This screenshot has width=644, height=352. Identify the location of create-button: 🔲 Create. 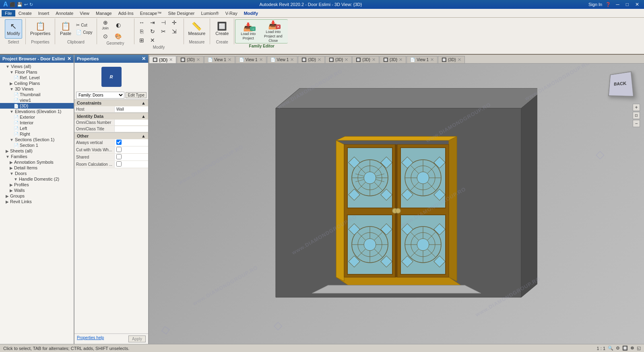
(222, 29).